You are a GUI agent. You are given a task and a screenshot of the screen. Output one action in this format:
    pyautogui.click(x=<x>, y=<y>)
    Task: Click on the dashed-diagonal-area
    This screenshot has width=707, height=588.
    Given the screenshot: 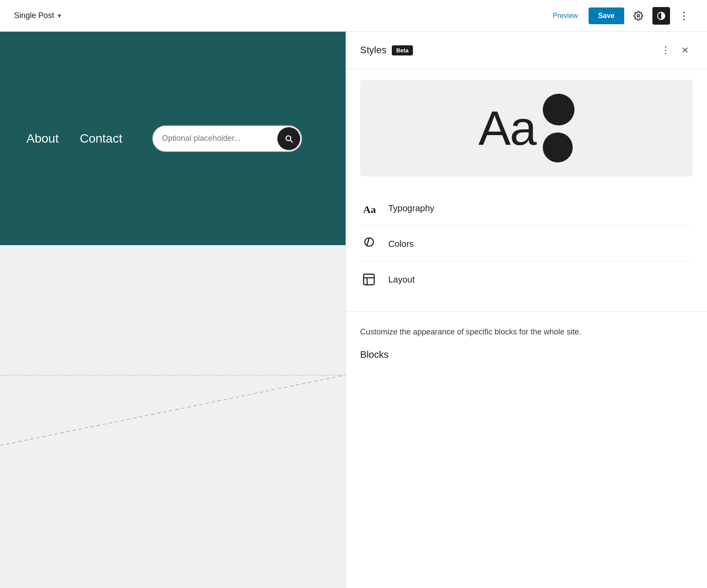 What is the action you would take?
    pyautogui.click(x=173, y=410)
    